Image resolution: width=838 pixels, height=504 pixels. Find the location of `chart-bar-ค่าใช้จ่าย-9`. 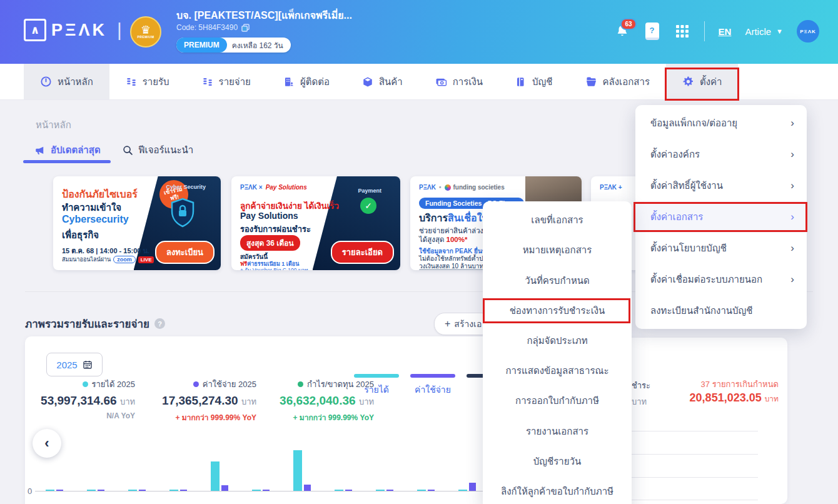

chart-bar-ค่าใช้จ่าย-9 is located at coordinates (390, 490).